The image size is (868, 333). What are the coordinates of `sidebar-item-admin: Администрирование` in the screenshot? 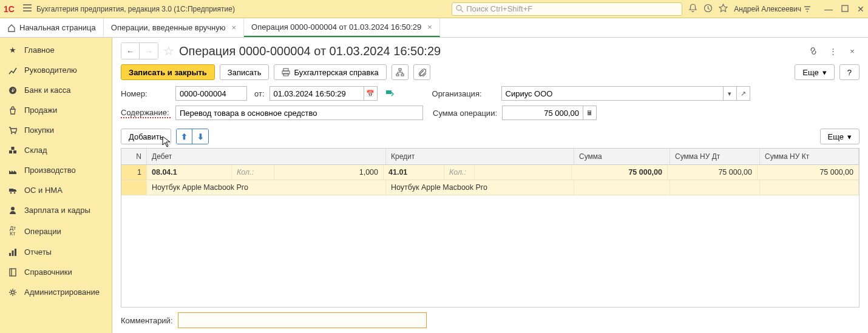 It's located at (56, 292).